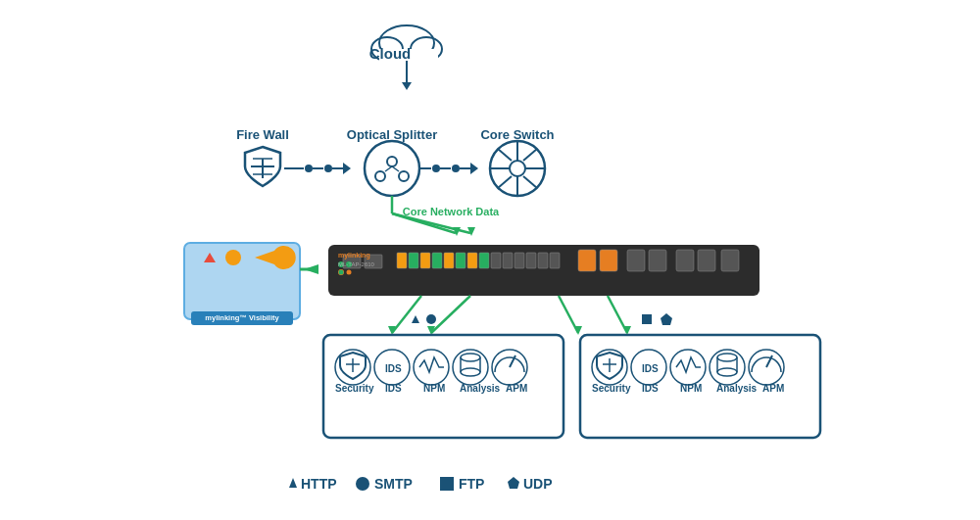 The image size is (980, 520). Describe the element at coordinates (263, 135) in the screenshot. I see `svg-text: Fire Wall` at that location.